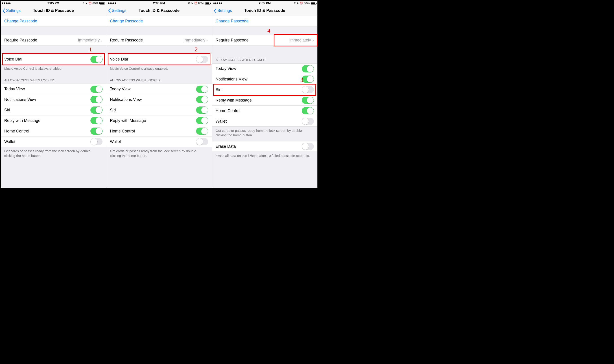  Describe the element at coordinates (153, 59) in the screenshot. I see `voice-dial-label: Voice Dial` at that location.